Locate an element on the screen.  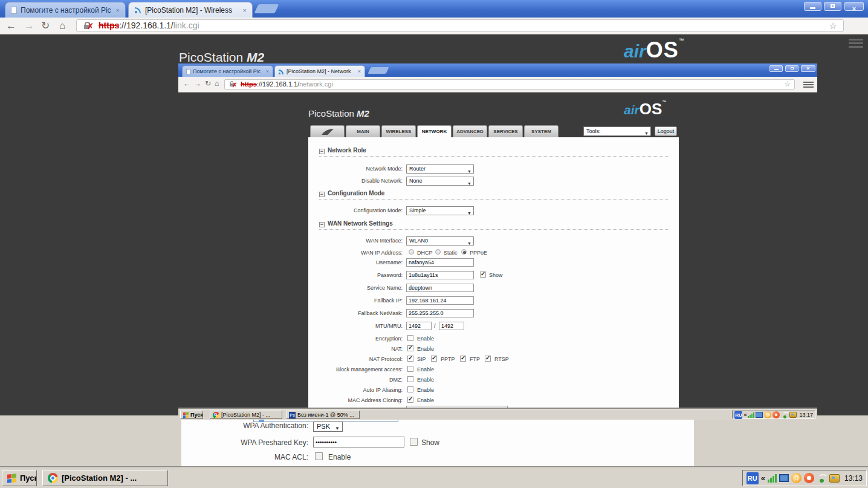
wpa-preshared-key-input is located at coordinates (359, 442).